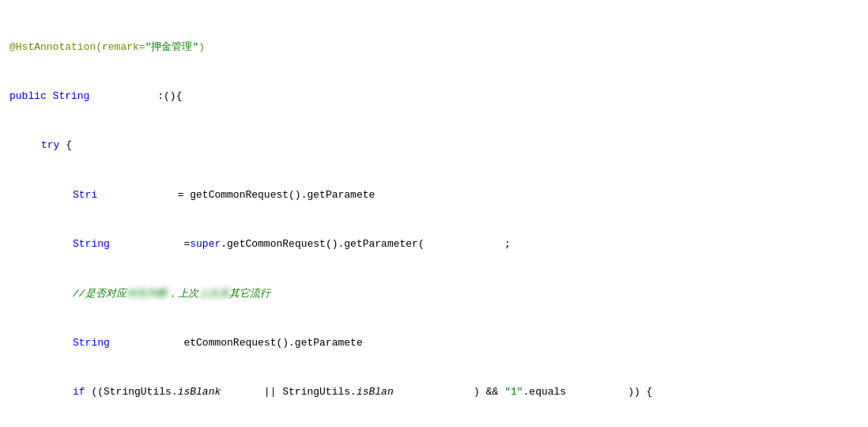 This screenshot has height=427, width=868. What do you see at coordinates (433, 392) in the screenshot?
I see `blurred-isblank2` at bounding box center [433, 392].